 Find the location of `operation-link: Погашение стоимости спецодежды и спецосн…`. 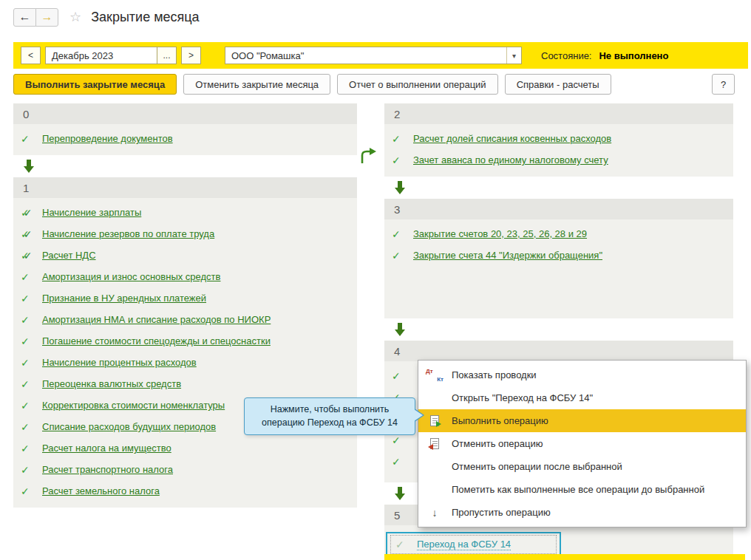

operation-link: Погашение стоимости спецодежды и спецосн… is located at coordinates (157, 341).